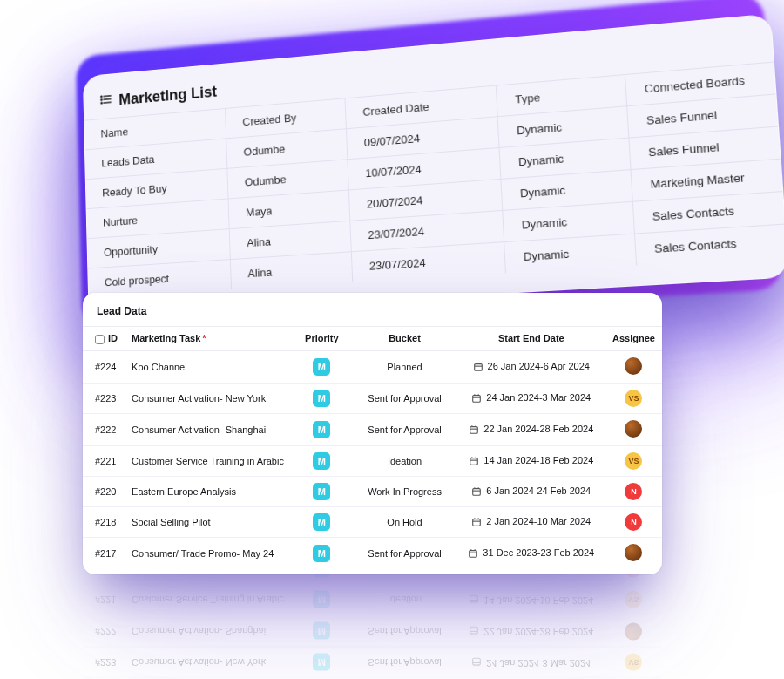 Image resolution: width=784 pixels, height=679 pixels. What do you see at coordinates (207, 521) in the screenshot?
I see `cell-task: Social Selling Pilot` at bounding box center [207, 521].